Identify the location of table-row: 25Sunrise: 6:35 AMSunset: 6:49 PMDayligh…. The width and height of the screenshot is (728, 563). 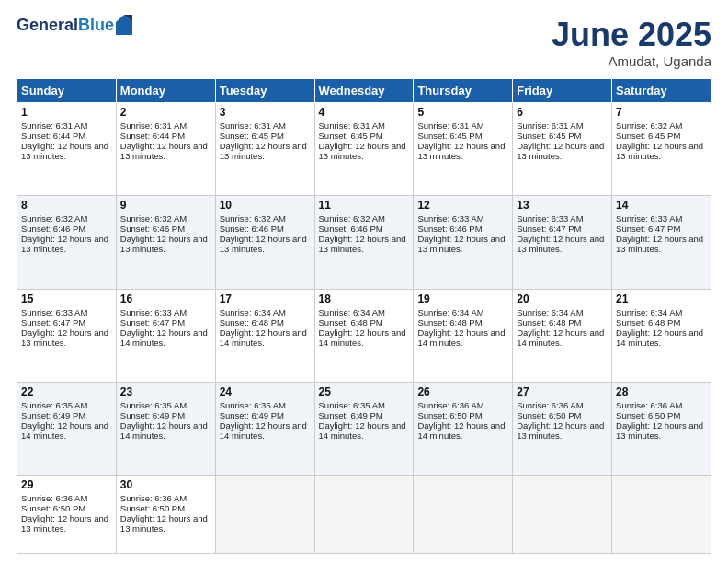
(364, 429).